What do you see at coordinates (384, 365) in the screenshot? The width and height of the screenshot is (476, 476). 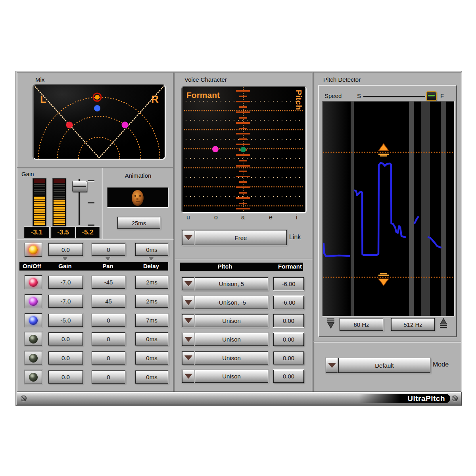 I see `mode-dropdown: Default` at bounding box center [384, 365].